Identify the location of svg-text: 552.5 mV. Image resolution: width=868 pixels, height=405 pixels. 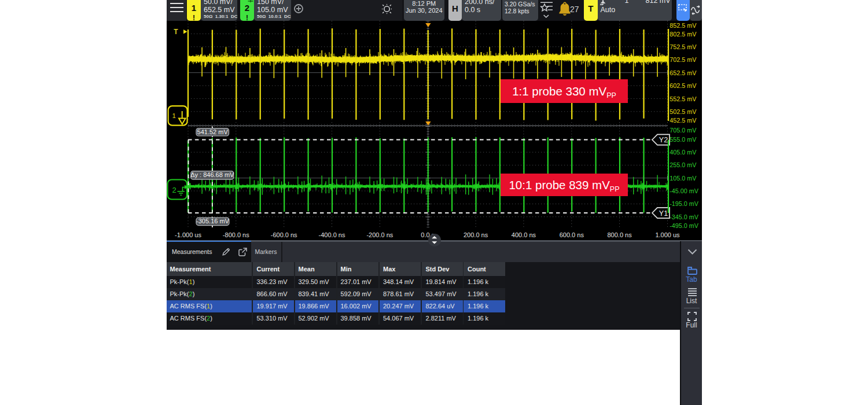
(683, 99).